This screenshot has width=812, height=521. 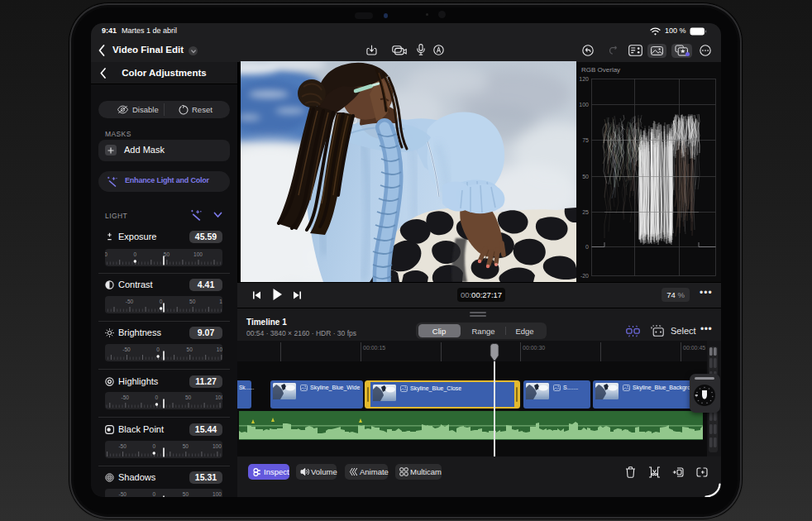 I want to click on svg-text: 100, so click(x=584, y=104).